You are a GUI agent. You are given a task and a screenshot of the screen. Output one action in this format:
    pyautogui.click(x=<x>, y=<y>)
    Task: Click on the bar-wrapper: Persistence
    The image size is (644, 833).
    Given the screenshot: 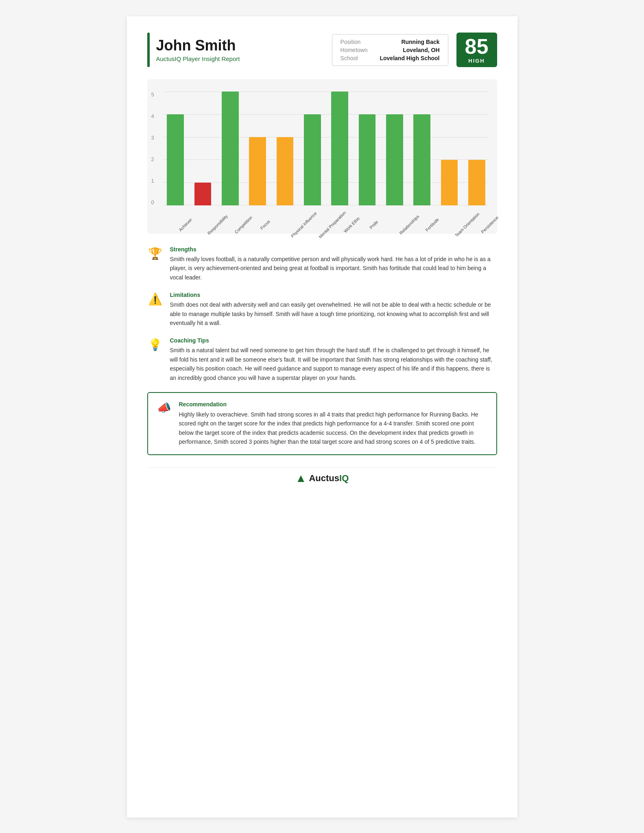 What is the action you would take?
    pyautogui.click(x=477, y=148)
    